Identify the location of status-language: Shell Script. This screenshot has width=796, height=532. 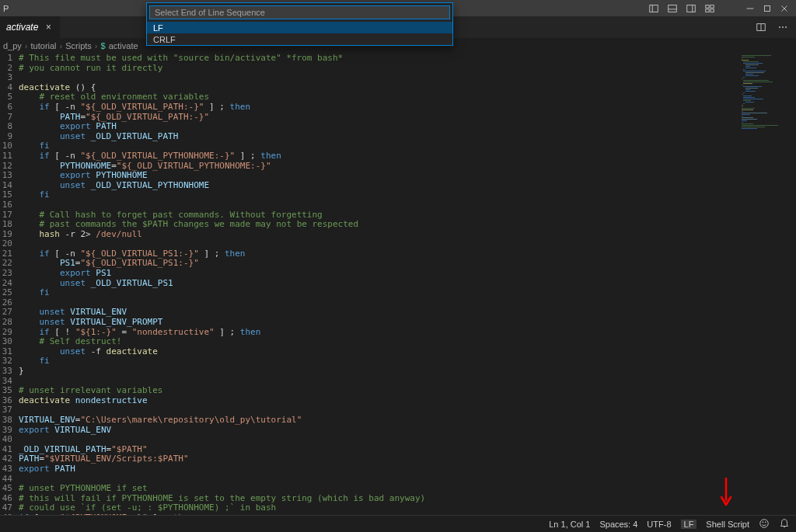
(728, 524).